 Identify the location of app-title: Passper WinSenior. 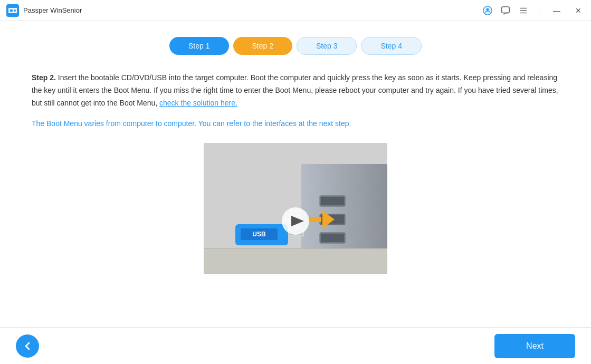
(253, 11).